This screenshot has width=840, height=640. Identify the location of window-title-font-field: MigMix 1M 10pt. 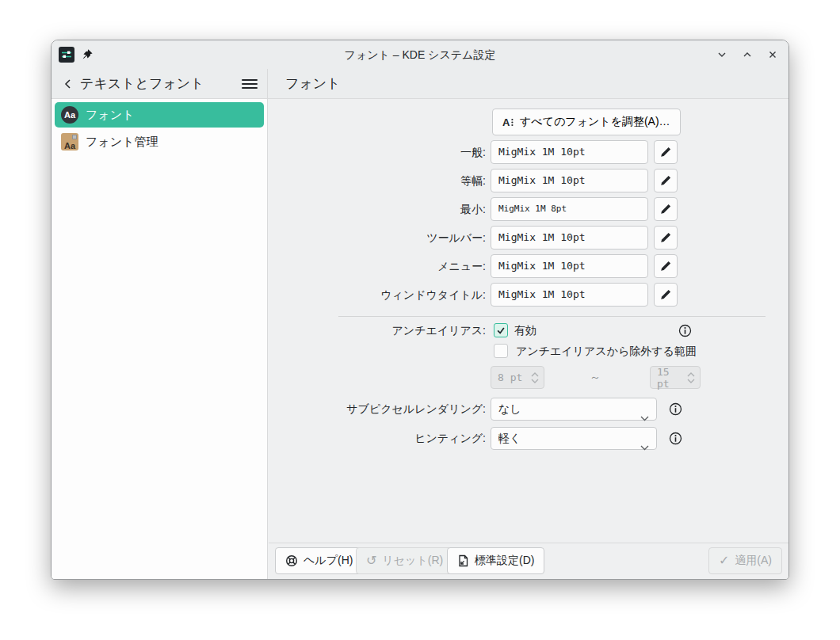
(569, 295).